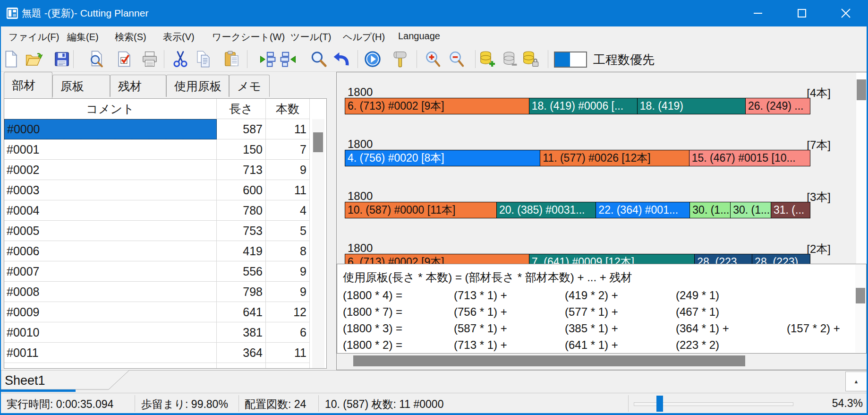 This screenshot has width=868, height=415. I want to click on find-icon, so click(319, 59).